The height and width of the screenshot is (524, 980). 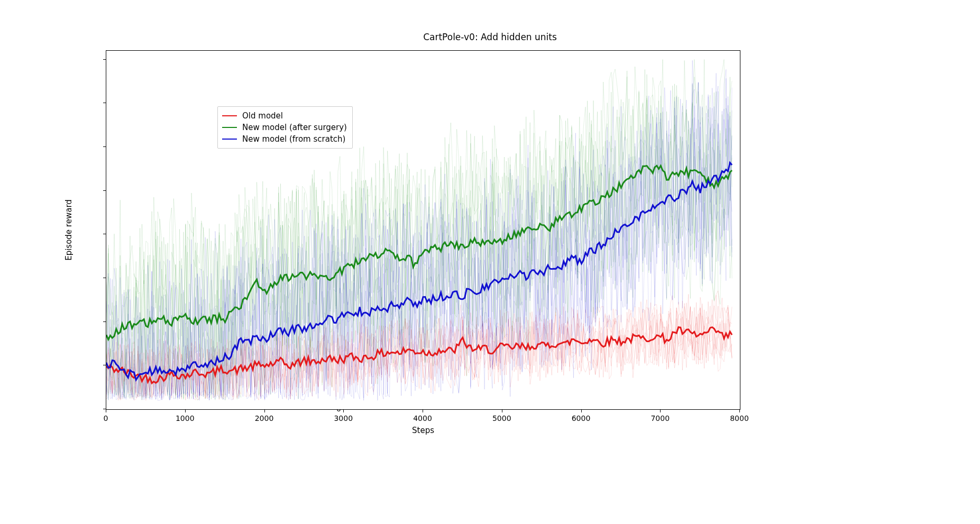 I want to click on x-tick-label: 0, so click(x=106, y=418).